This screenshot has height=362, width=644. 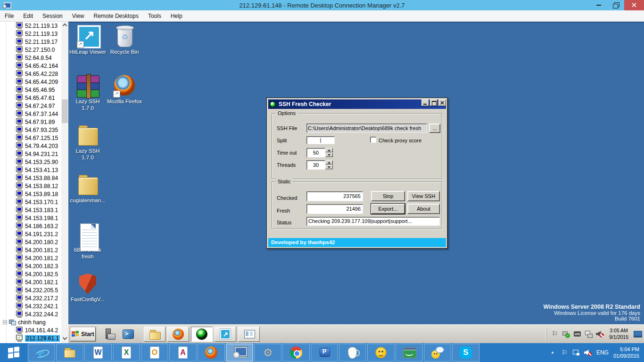 I want to click on taskbar-button-hitleap, so click(x=225, y=334).